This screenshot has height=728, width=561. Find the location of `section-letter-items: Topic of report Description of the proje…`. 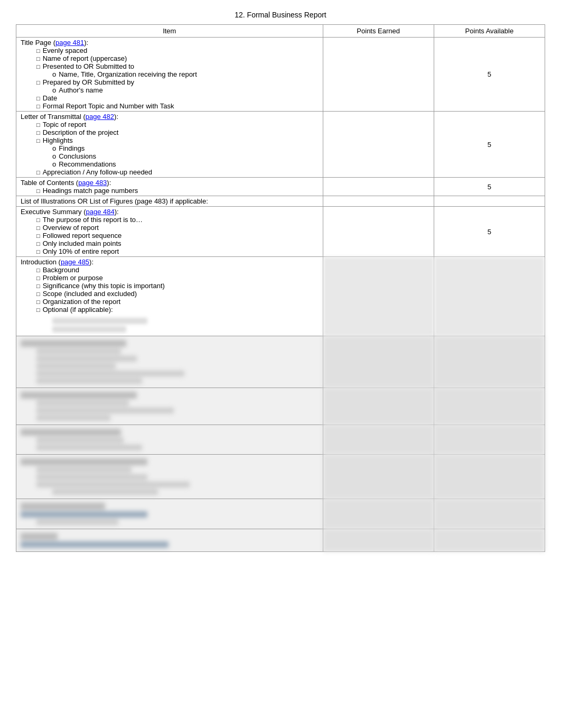

section-letter-items: Topic of report Description of the proje… is located at coordinates (170, 148).